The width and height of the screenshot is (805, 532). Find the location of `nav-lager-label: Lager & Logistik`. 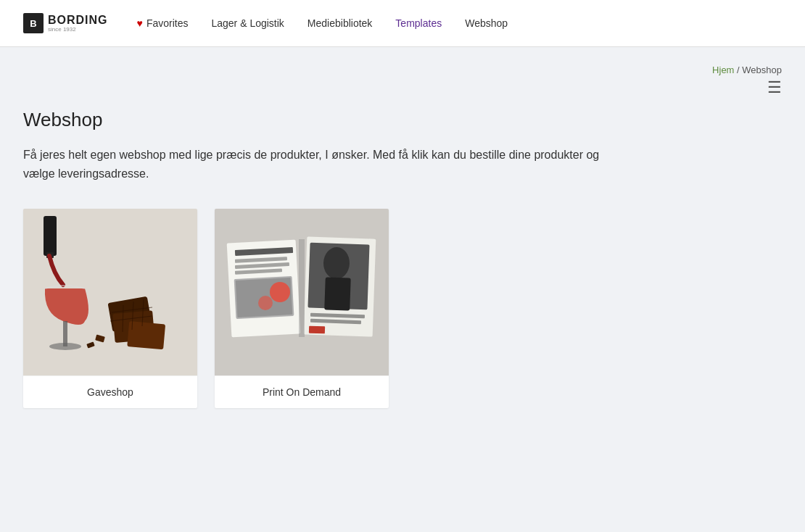

nav-lager-label: Lager & Logistik is located at coordinates (247, 23).